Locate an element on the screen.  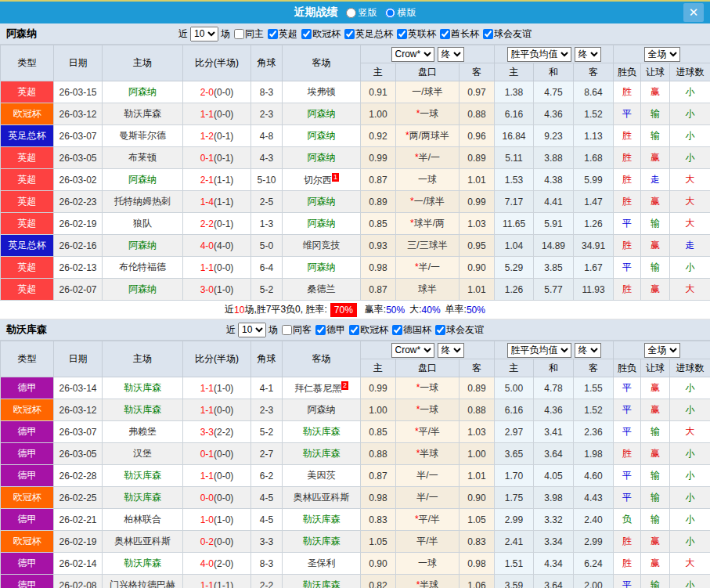
home-team: 曼斯菲尔德 is located at coordinates (142, 136).